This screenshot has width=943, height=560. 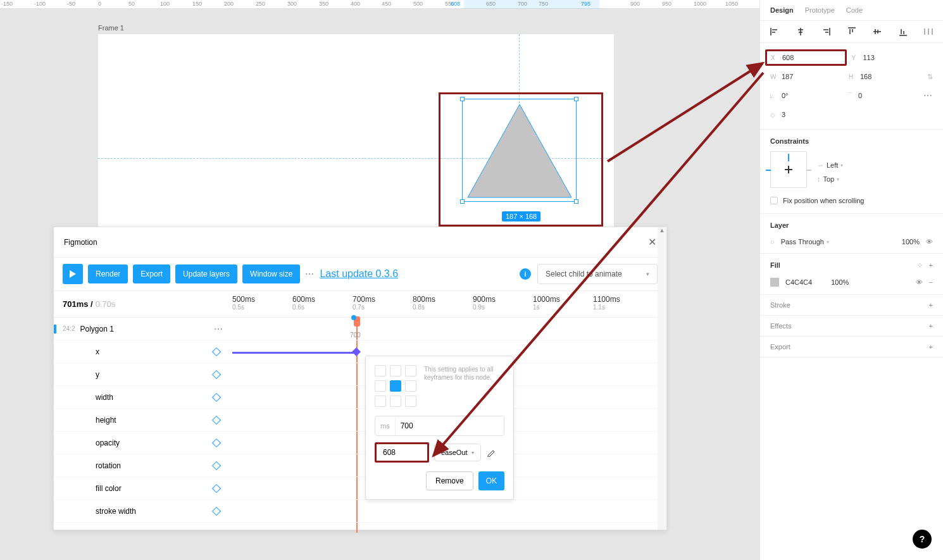 I want to click on ok-button: OK, so click(x=491, y=481).